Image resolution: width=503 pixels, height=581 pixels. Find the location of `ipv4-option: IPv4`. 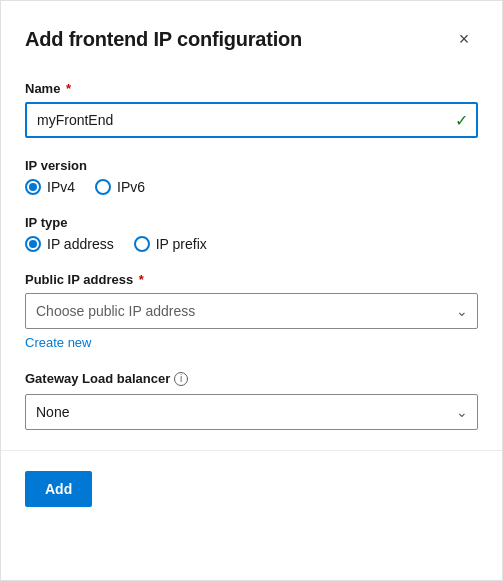

ipv4-option: IPv4 is located at coordinates (50, 187).